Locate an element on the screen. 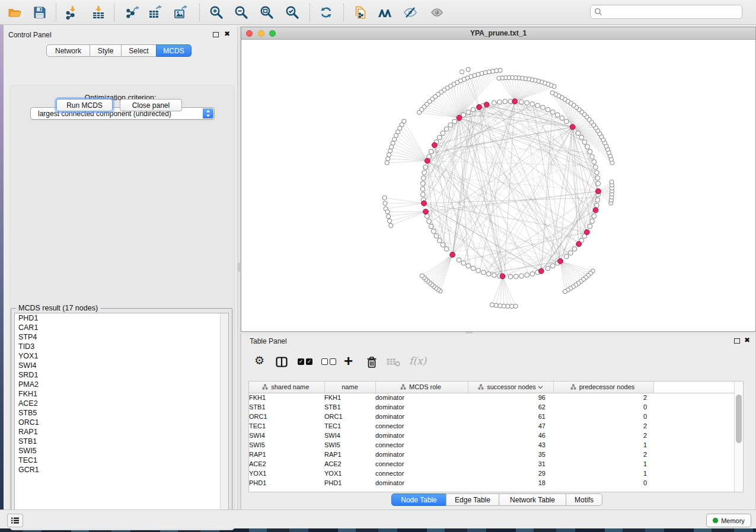 Image resolution: width=756 pixels, height=532 pixels. mcds-result-item: RAP1 is located at coordinates (122, 432).